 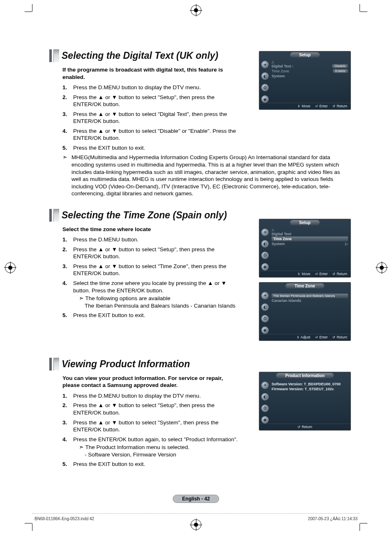 What do you see at coordinates (310, 76) in the screenshot?
I see `osd-row: System` at bounding box center [310, 76].